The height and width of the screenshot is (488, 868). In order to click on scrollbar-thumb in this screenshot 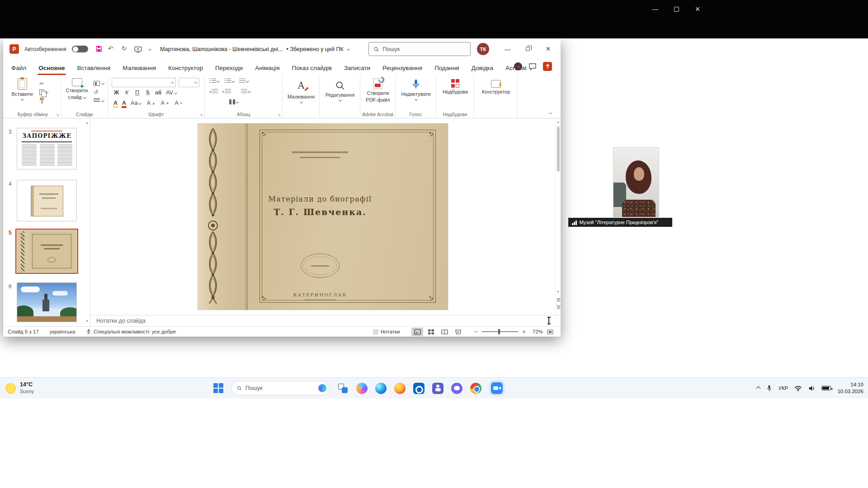, I will do `click(558, 149)`.